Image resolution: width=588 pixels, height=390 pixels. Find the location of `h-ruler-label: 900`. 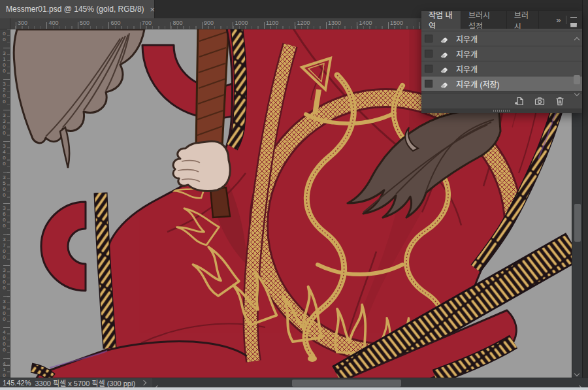

h-ruler-label: 900 is located at coordinates (209, 23).